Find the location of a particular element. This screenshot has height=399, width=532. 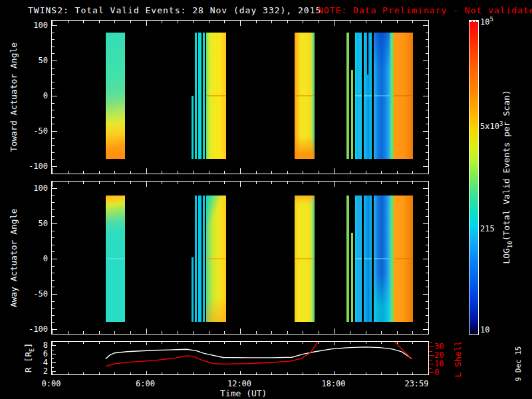

away-ytick-label: 0 is located at coordinates (34, 259).